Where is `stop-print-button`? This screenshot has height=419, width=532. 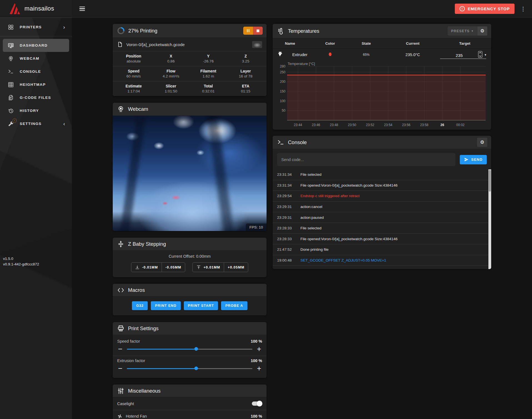
stop-print-button is located at coordinates (258, 31).